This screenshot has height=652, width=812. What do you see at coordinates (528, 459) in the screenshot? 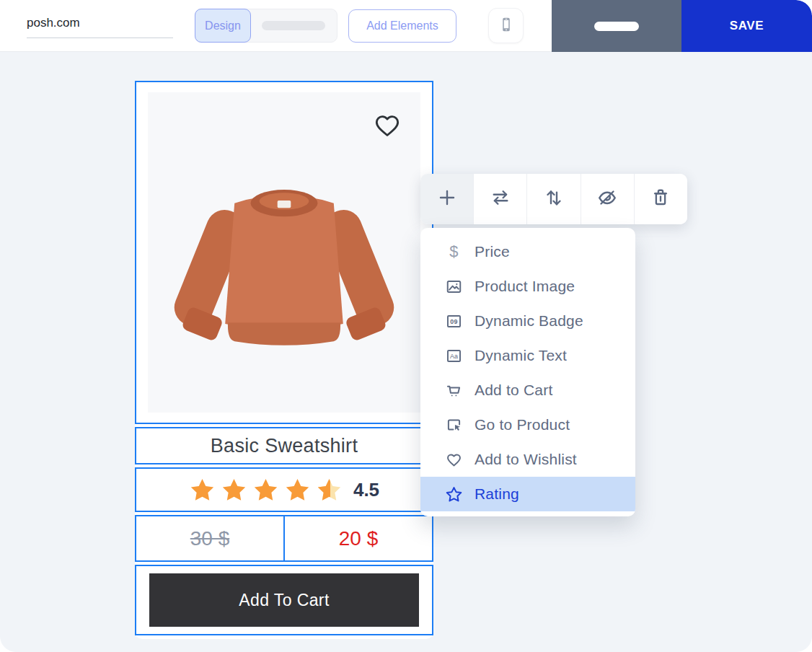
I see `menu-item-add-to-wishlist: Add to Wishlist` at bounding box center [528, 459].